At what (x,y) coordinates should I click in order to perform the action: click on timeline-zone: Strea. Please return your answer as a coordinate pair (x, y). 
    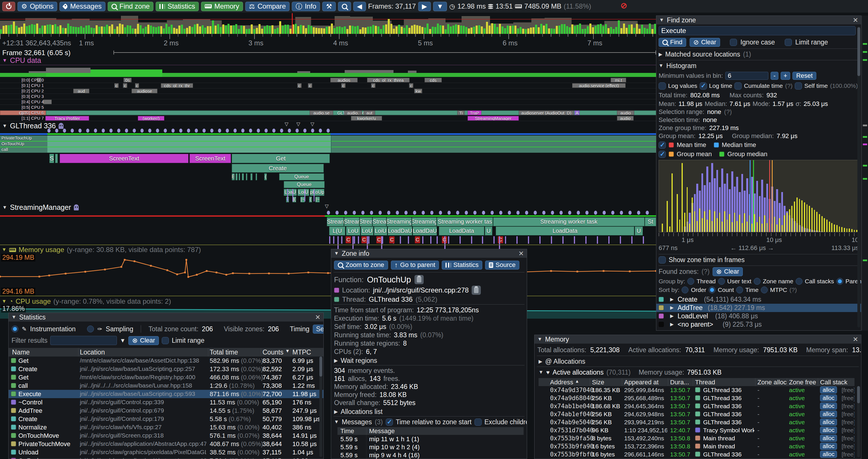
    Looking at the image, I should click on (379, 222).